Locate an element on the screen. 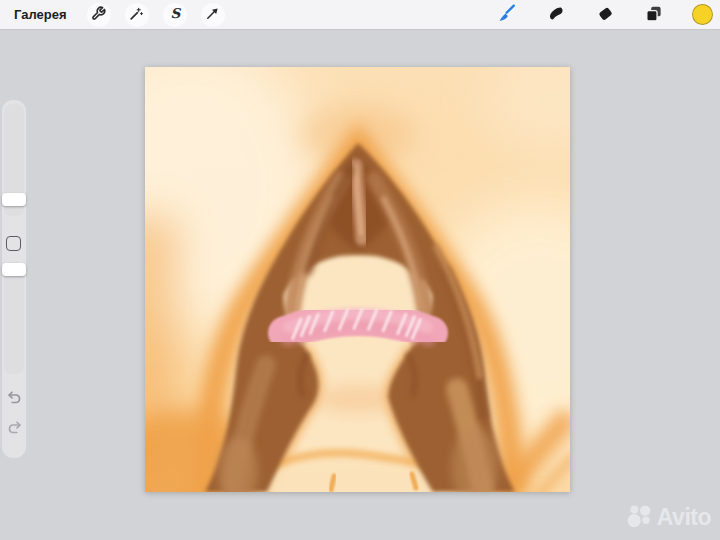 The width and height of the screenshot is (720, 540). redo-button is located at coordinates (14, 429).